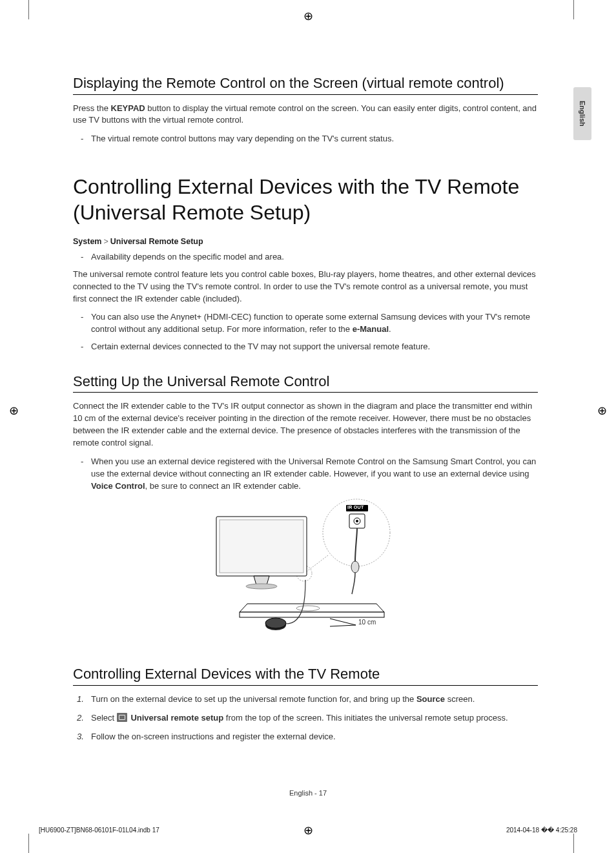  What do you see at coordinates (356, 508) in the screenshot?
I see `label-ir-out: IR OUT` at bounding box center [356, 508].